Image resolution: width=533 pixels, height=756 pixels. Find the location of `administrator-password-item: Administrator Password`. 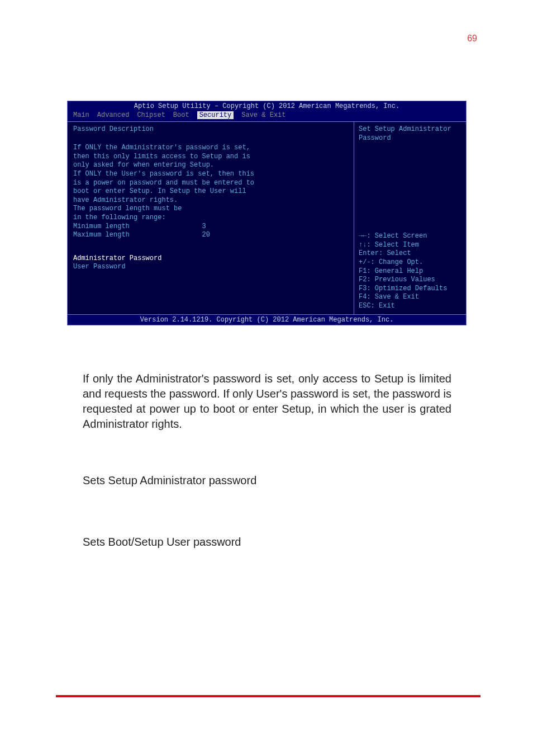

administrator-password-item: Administrator Password is located at coordinates (211, 259).